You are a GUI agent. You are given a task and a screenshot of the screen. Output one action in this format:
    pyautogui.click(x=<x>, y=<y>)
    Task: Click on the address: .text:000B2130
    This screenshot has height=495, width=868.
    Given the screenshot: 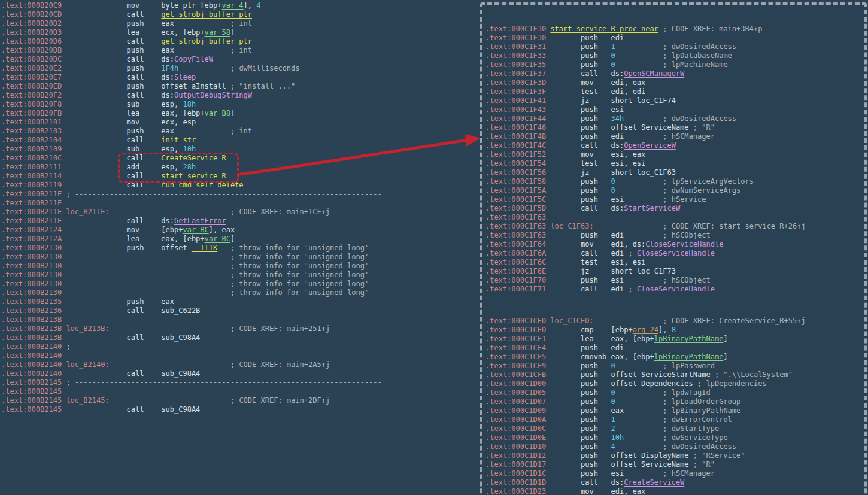 What is the action you would take?
    pyautogui.click(x=31, y=293)
    